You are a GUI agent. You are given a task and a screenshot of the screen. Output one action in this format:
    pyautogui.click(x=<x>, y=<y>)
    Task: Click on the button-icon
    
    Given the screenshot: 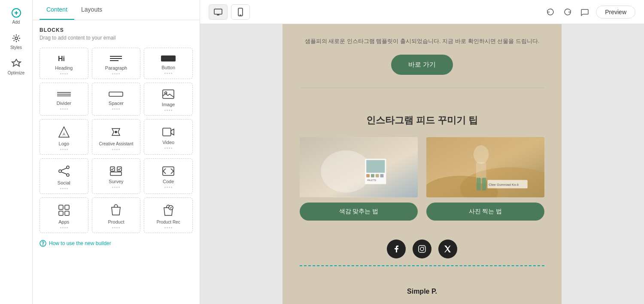 What is the action you would take?
    pyautogui.click(x=168, y=58)
    